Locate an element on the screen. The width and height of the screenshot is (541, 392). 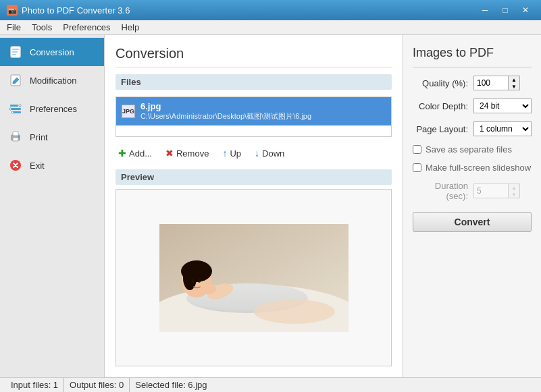
files-toolbar: ✚ Add... ✖ Remove ↑ Up ↓ Down is located at coordinates (254, 153).